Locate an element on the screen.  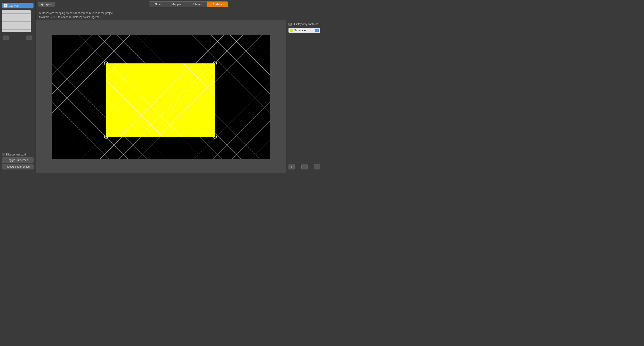
surface-list-item: Surface A ≡ is located at coordinates (304, 30).